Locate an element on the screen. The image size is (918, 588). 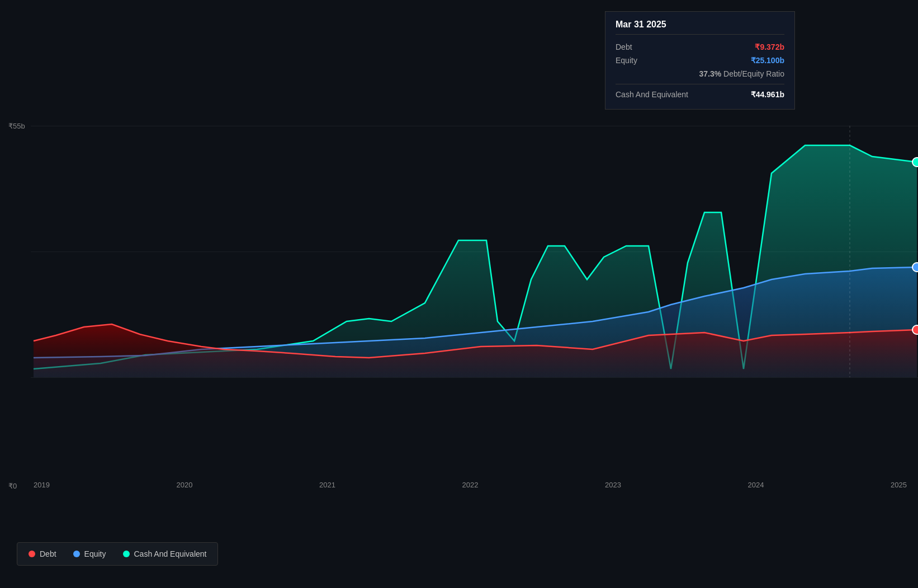
equity-endpoint is located at coordinates (915, 267).